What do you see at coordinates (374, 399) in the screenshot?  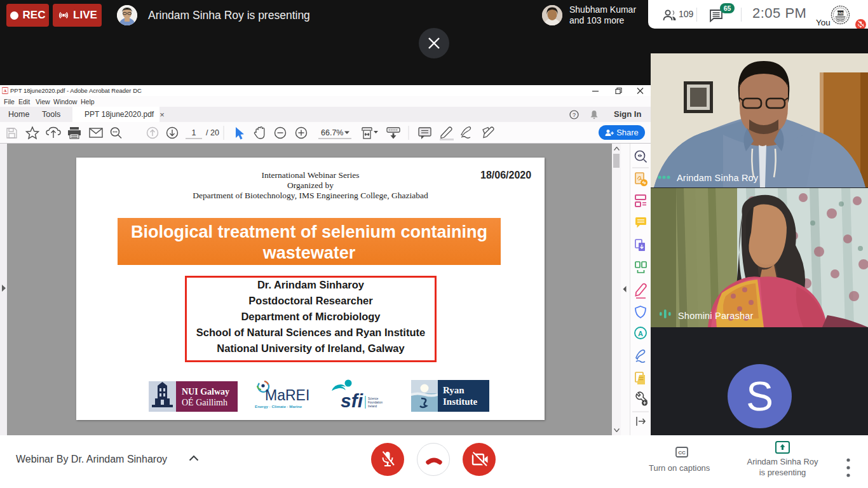 I see `svg-text: Science` at bounding box center [374, 399].